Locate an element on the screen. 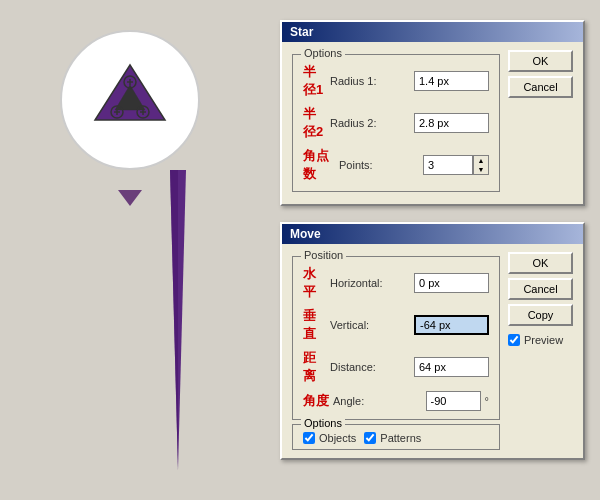 The height and width of the screenshot is (500, 600). patterns-checkbox-row: Patterns is located at coordinates (392, 438).